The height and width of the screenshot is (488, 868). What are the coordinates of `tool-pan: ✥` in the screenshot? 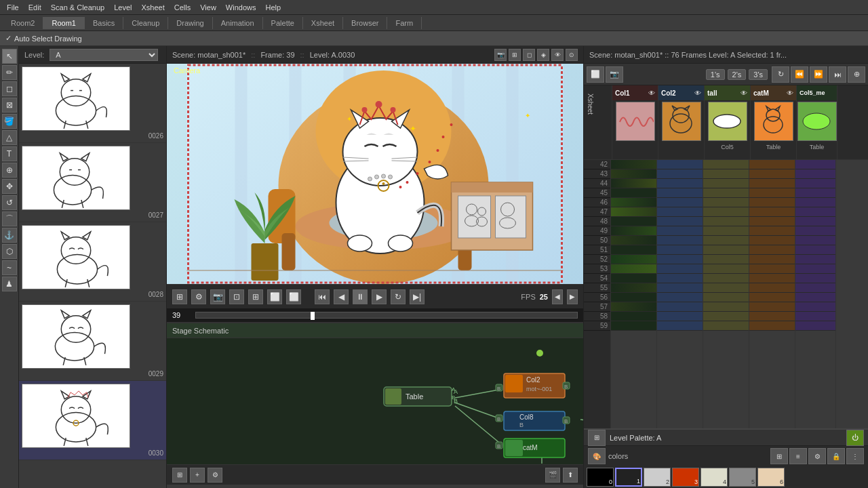 It's located at (9, 186).